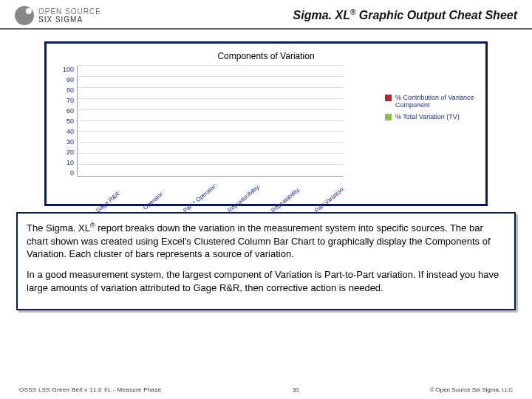 This screenshot has height=399, width=532. What do you see at coordinates (210, 121) in the screenshot?
I see `chart-grid` at bounding box center [210, 121].